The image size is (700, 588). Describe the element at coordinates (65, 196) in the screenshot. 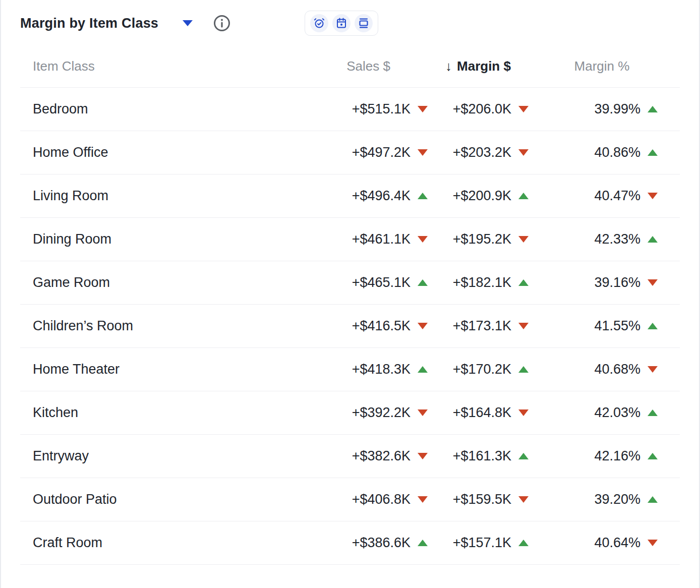

I see `item-class-cell: Living Room` at that location.